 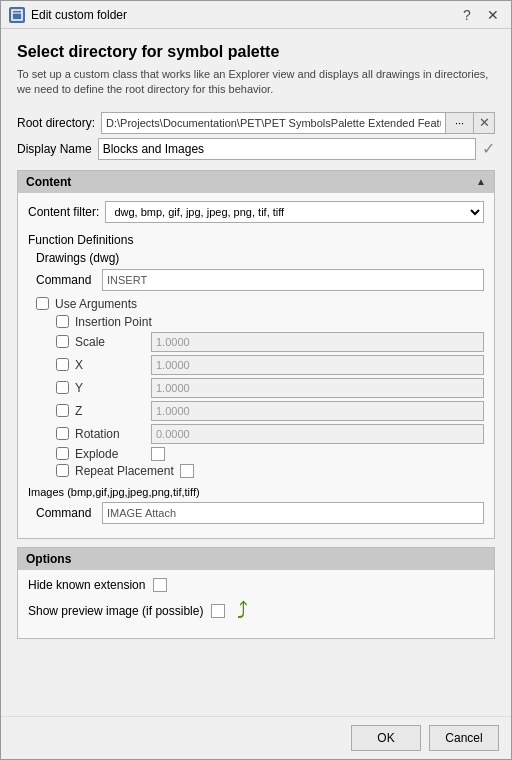 What do you see at coordinates (66, 513) in the screenshot?
I see `images-command-label: Command` at bounding box center [66, 513].